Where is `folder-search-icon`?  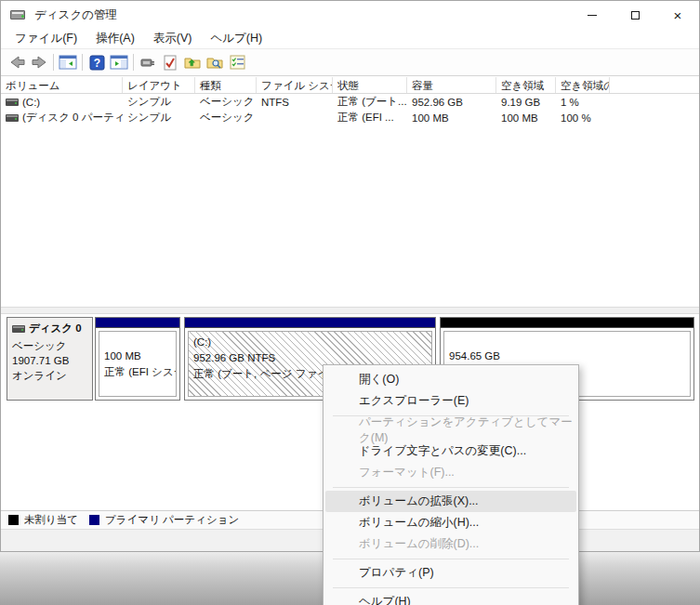 folder-search-icon is located at coordinates (215, 62).